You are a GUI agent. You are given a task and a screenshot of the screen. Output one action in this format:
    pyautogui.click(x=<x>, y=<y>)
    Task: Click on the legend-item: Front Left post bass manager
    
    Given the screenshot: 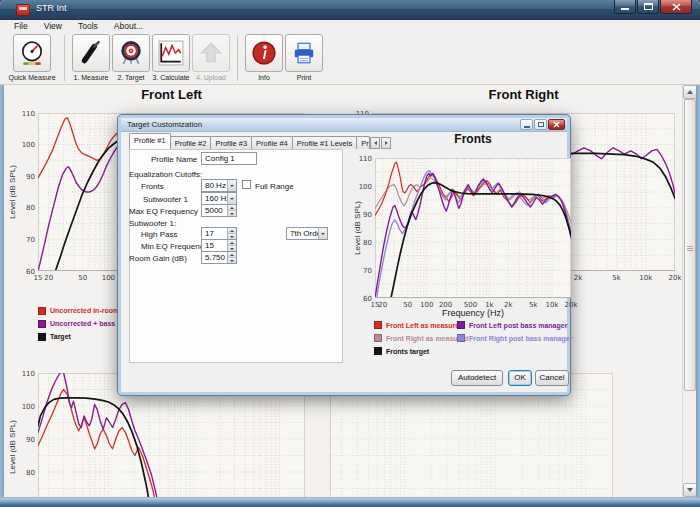 What is the action you would take?
    pyautogui.click(x=512, y=325)
    